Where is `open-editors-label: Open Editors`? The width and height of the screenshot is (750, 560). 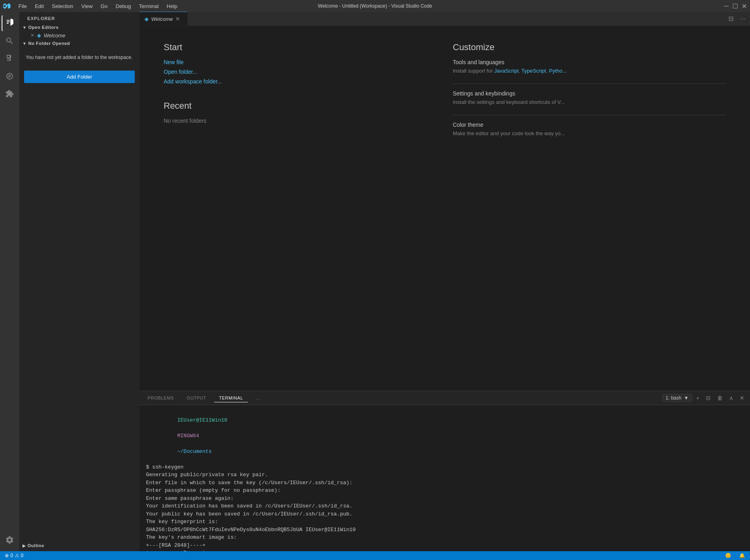
open-editors-label: Open Editors is located at coordinates (43, 27).